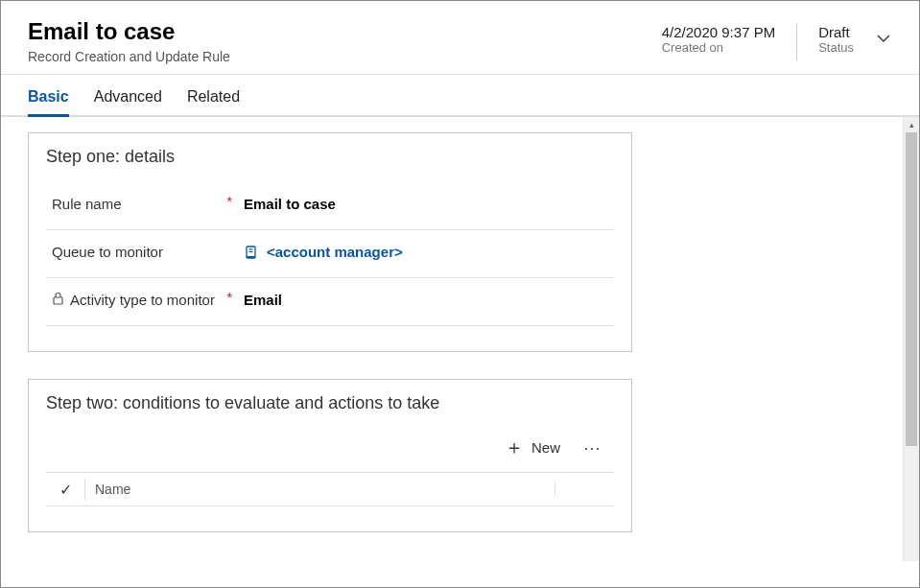 This screenshot has width=920, height=588. Describe the element at coordinates (911, 340) in the screenshot. I see `scrollbar: ▴` at that location.